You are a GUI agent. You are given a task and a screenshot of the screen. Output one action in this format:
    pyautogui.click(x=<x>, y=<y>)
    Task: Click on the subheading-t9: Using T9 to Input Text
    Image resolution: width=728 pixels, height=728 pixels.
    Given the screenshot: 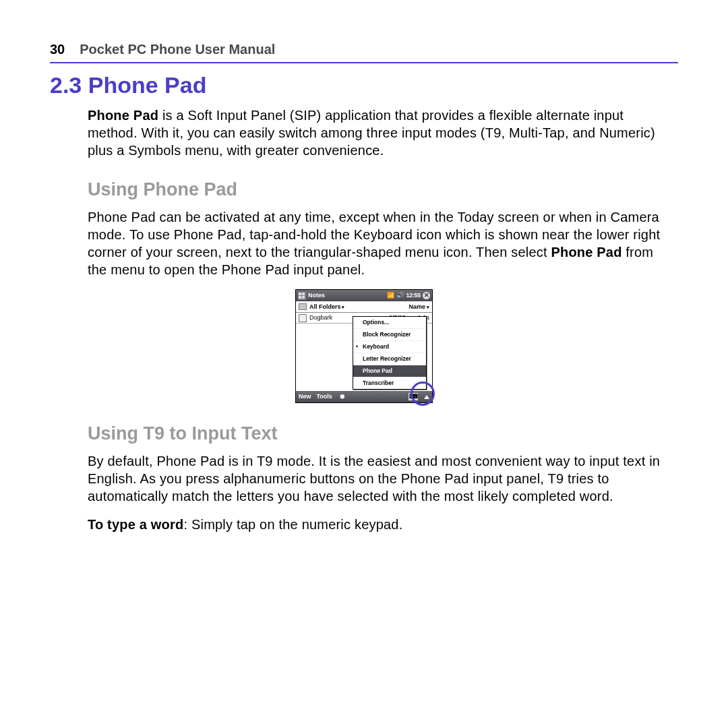 What is the action you would take?
    pyautogui.click(x=383, y=434)
    